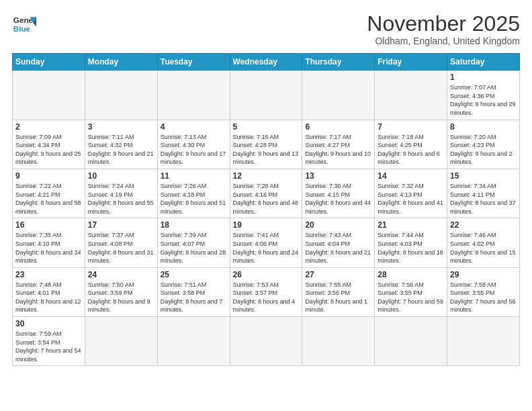 This screenshot has height=411, width=532. Describe the element at coordinates (411, 248) in the screenshot. I see `day-info: Sunrise: 7:44 AM Sunset: 4:03 PM Dayligh…` at that location.